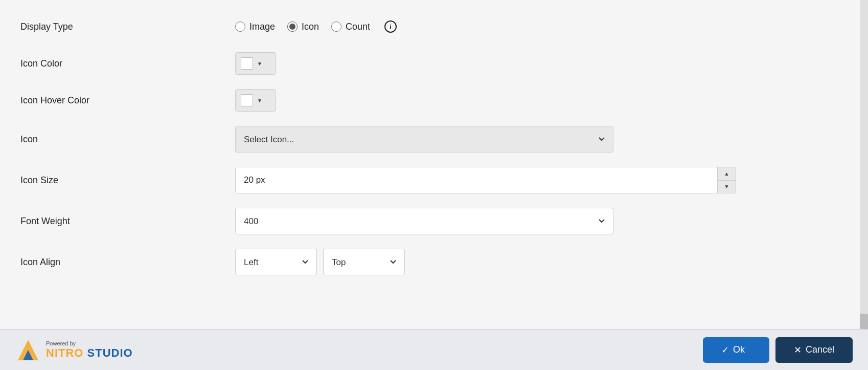 Image resolution: width=868 pixels, height=370 pixels. Describe the element at coordinates (89, 343) in the screenshot. I see `powered-by-text: Powered by` at that location.